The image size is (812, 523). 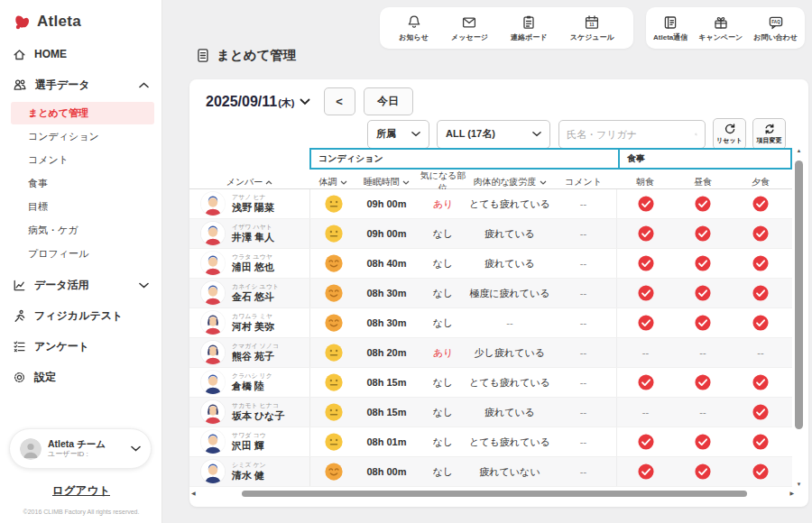 What do you see at coordinates (81, 85) in the screenshot?
I see `sidebar-item-player-data: 選手データ` at bounding box center [81, 85].